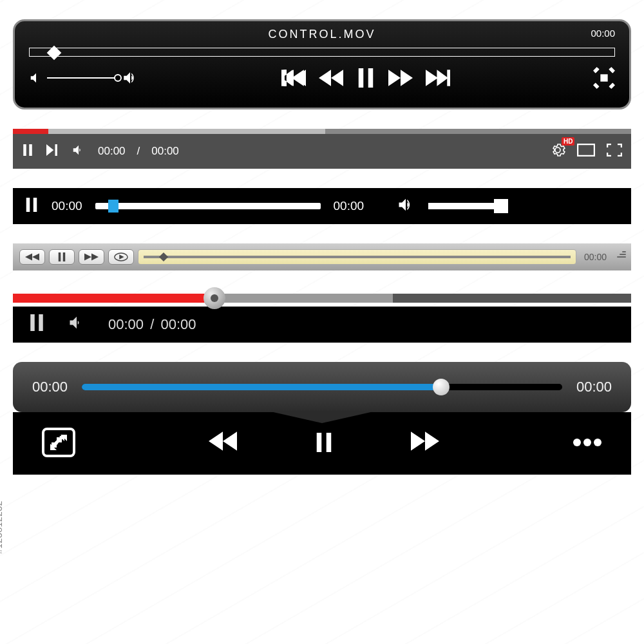  I want to click on play-button, so click(121, 257).